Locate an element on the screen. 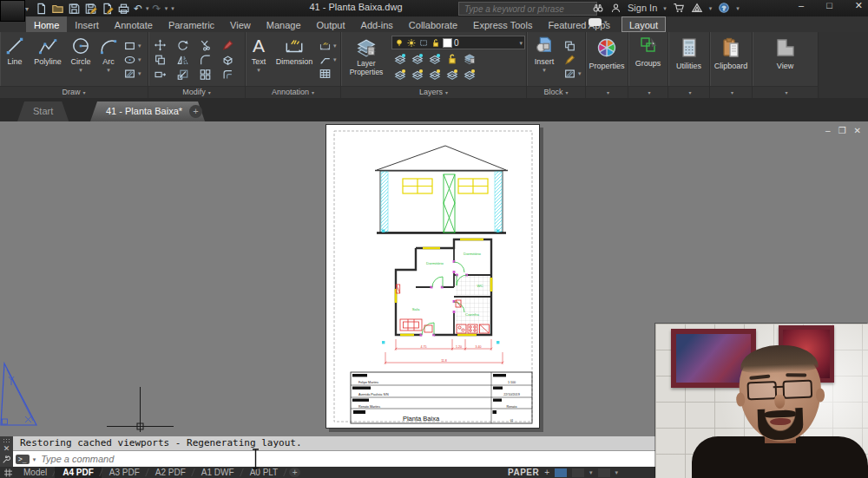 Image resolution: width=868 pixels, height=478 pixels. recent-commands-caret-icon: ▾ is located at coordinates (35, 460).